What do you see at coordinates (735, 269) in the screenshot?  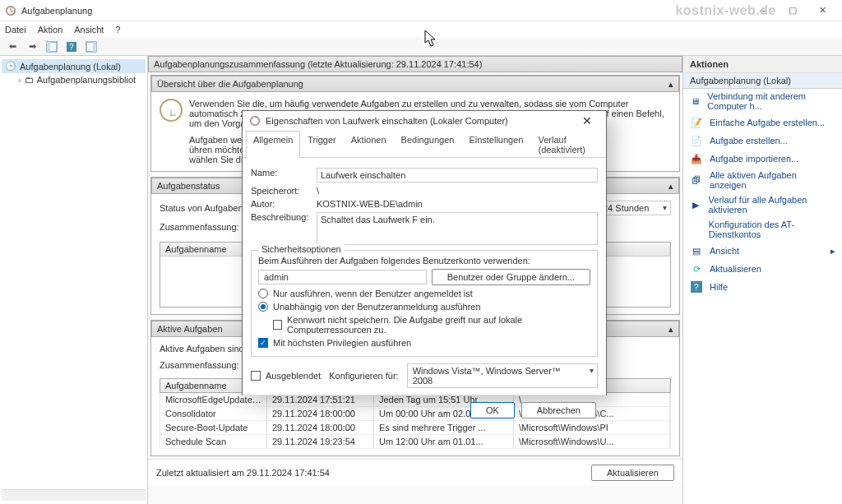 I see `action-refresh-label: Aktualisieren` at bounding box center [735, 269].